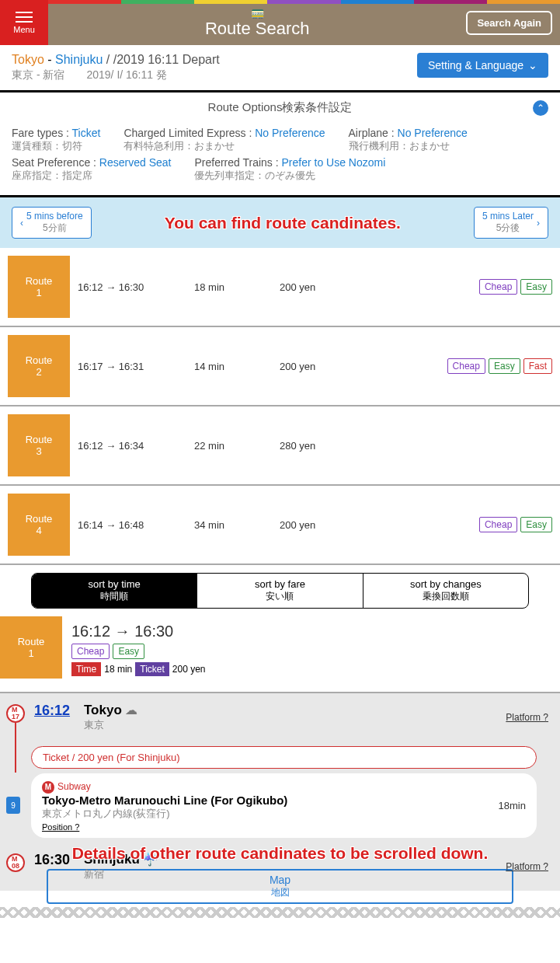 The height and width of the screenshot is (963, 560). I want to click on time-navigation: ‹ 5 mins before5分前 You can find route ca…, so click(280, 222).